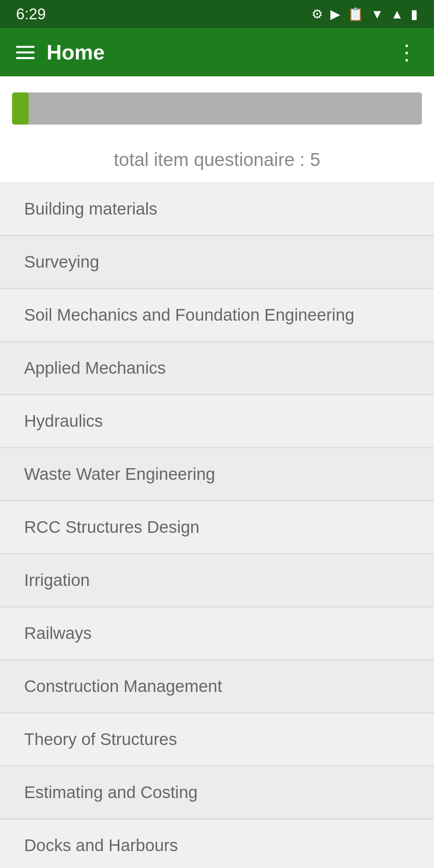  What do you see at coordinates (217, 108) in the screenshot?
I see `progress-bar-container` at bounding box center [217, 108].